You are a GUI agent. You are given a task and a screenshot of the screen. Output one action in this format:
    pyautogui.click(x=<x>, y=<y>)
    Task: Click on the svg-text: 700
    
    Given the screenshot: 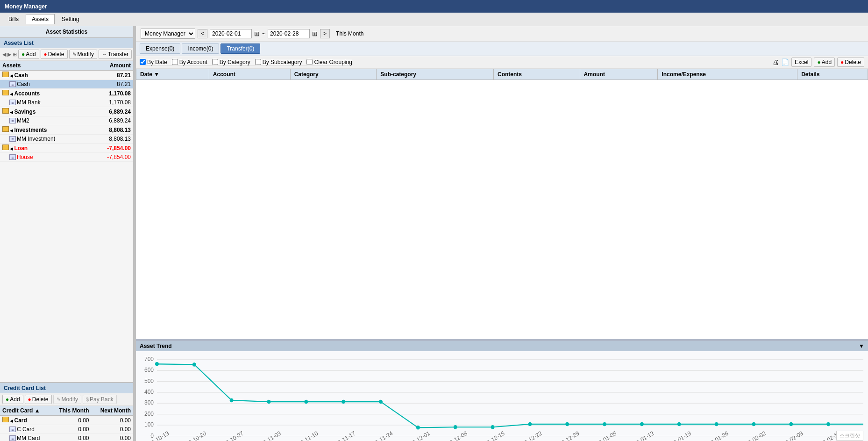 What is the action you would take?
    pyautogui.click(x=149, y=359)
    